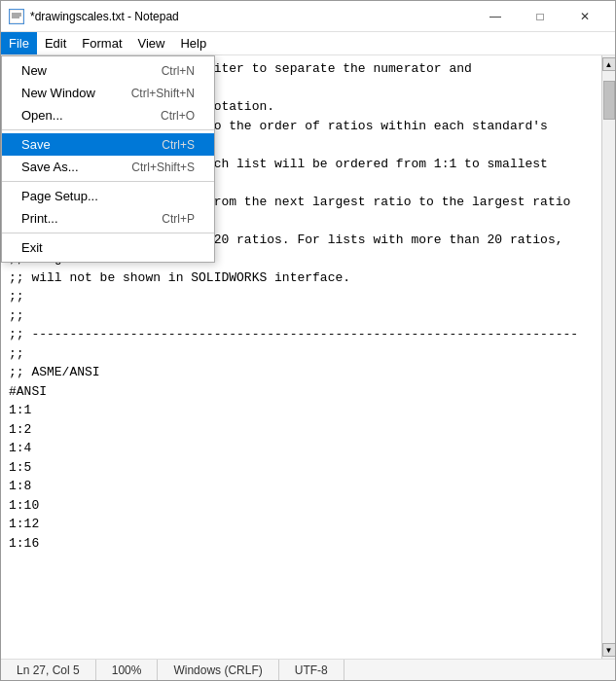 Image resolution: width=616 pixels, height=681 pixels. What do you see at coordinates (585, 17) in the screenshot?
I see `close-button: ✕` at bounding box center [585, 17].